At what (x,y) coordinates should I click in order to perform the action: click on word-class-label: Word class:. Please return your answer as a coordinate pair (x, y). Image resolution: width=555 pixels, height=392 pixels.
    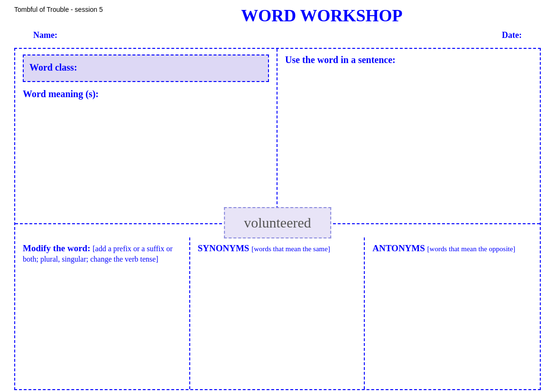
    Looking at the image, I should click on (53, 67).